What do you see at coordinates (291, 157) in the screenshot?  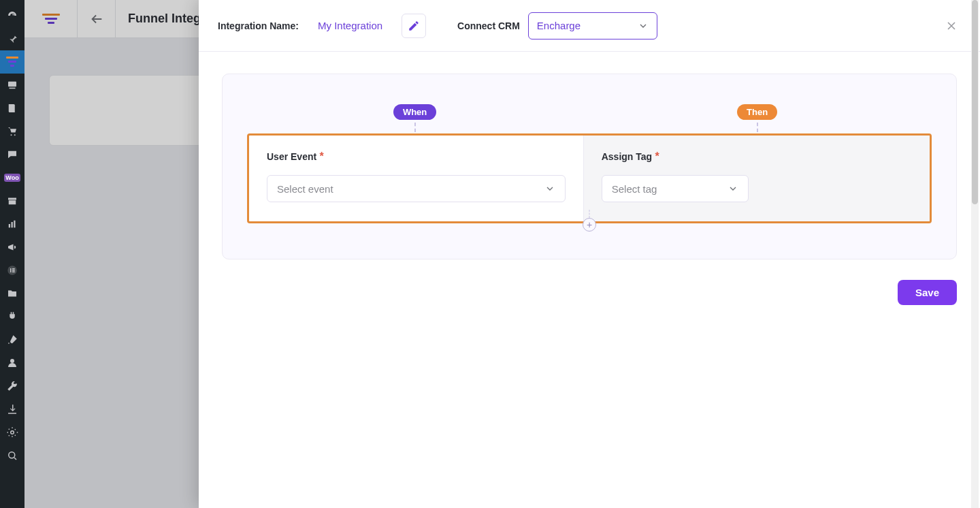 I see `user-event-label: User Event` at bounding box center [291, 157].